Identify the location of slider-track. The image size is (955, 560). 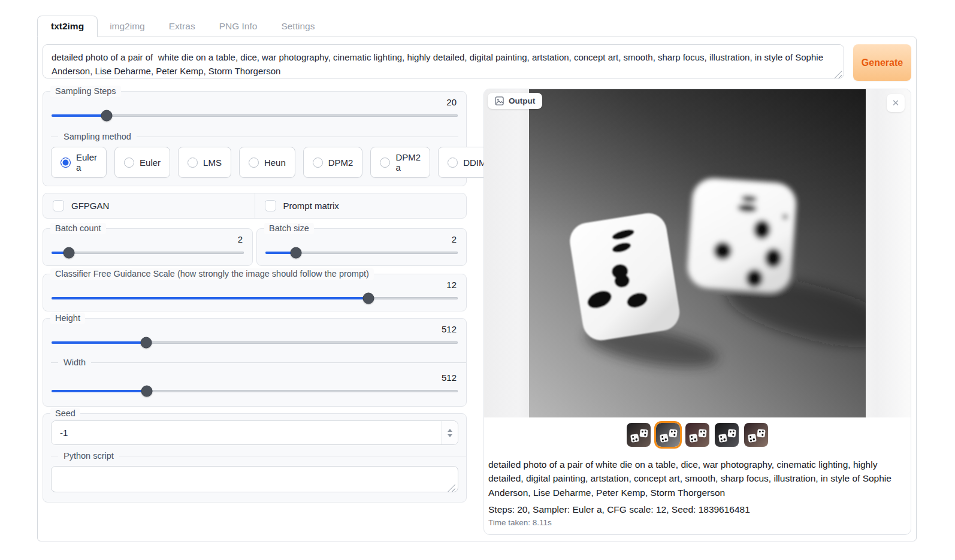
(147, 253).